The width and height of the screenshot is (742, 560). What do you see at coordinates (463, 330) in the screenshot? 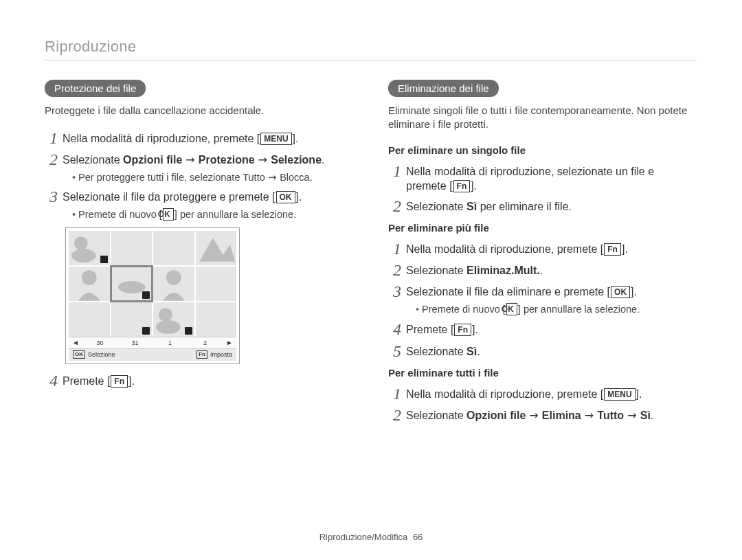
I see `key-fn: Fn` at bounding box center [463, 330].